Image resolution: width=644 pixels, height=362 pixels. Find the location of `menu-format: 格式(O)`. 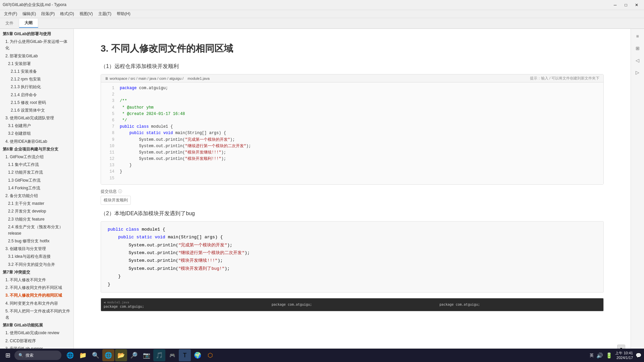

menu-format: 格式(O) is located at coordinates (67, 14).